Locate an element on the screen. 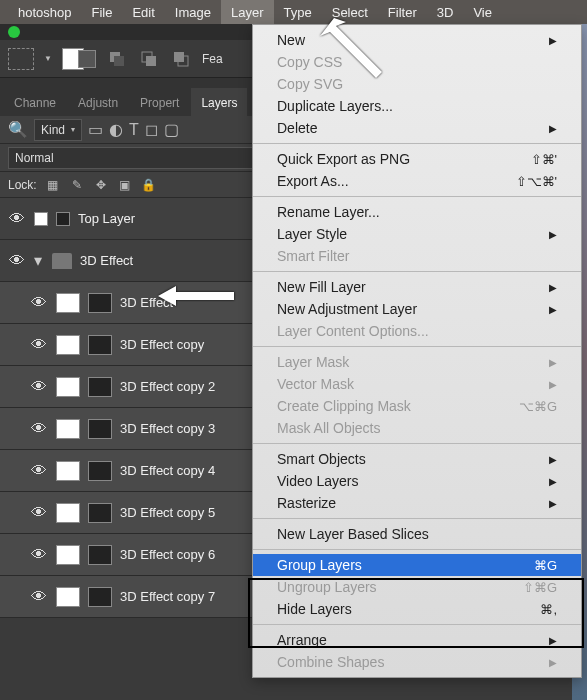 The height and width of the screenshot is (700, 587). menu-item: Quick Export as PNG⇧⌘' is located at coordinates (417, 159).